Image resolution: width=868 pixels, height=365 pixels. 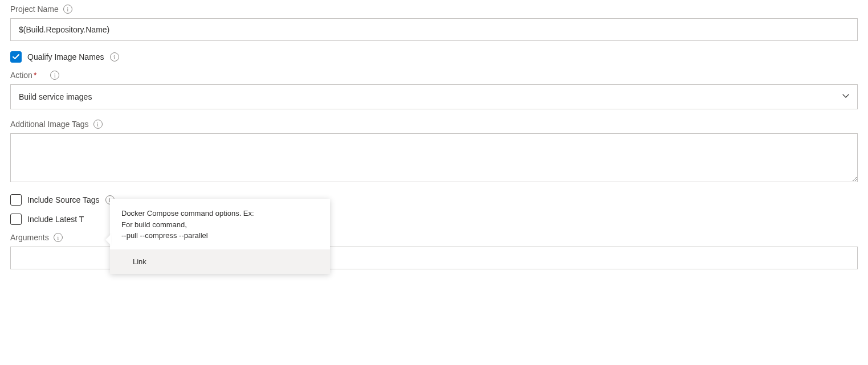 What do you see at coordinates (66, 57) in the screenshot?
I see `qualify-image-names-label: Qualify Image Names` at bounding box center [66, 57].